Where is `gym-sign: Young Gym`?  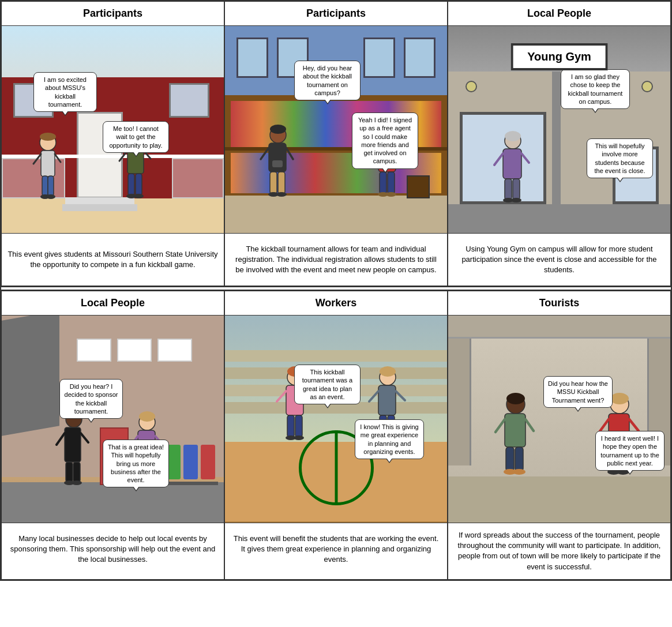 gym-sign: Young Gym is located at coordinates (560, 57).